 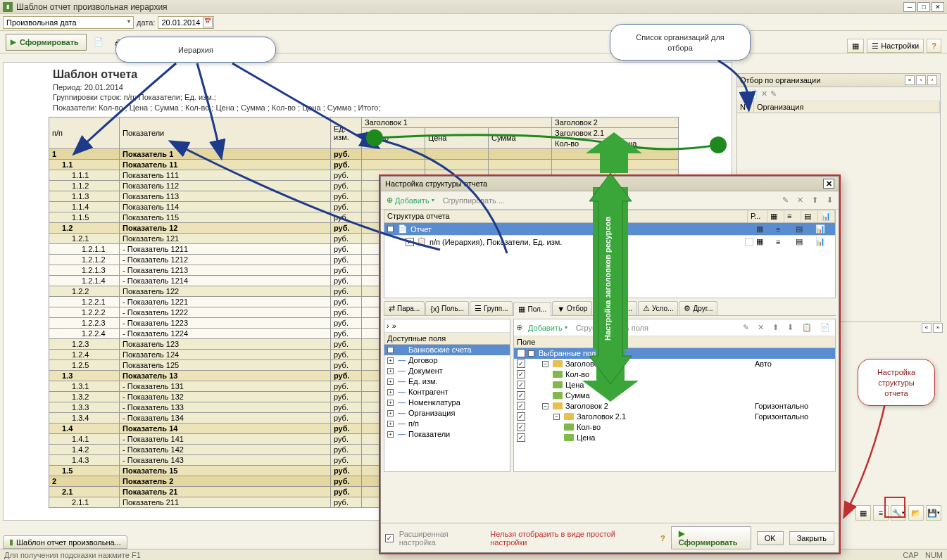 I want to click on add-button: ⊕Добавить▾, so click(x=410, y=200).